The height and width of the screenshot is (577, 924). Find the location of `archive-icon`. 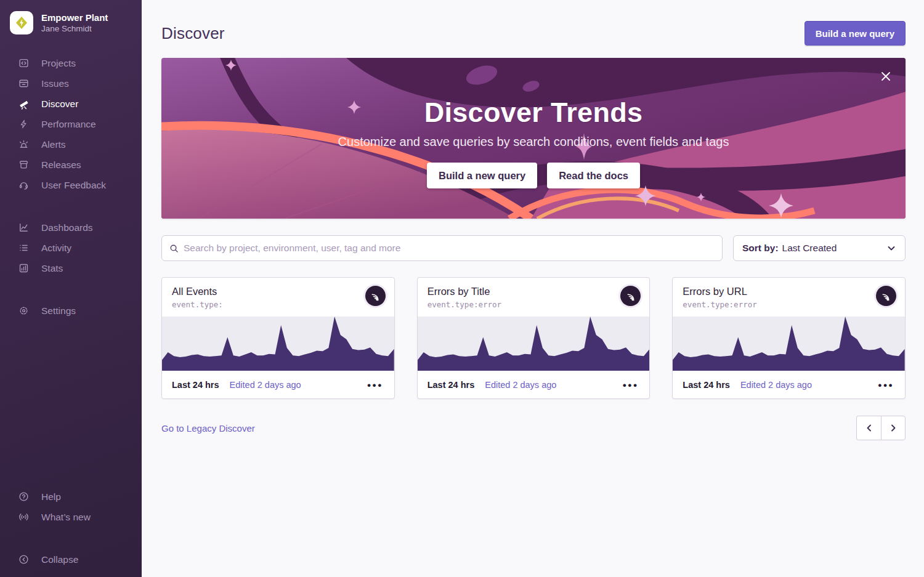

archive-icon is located at coordinates (23, 165).